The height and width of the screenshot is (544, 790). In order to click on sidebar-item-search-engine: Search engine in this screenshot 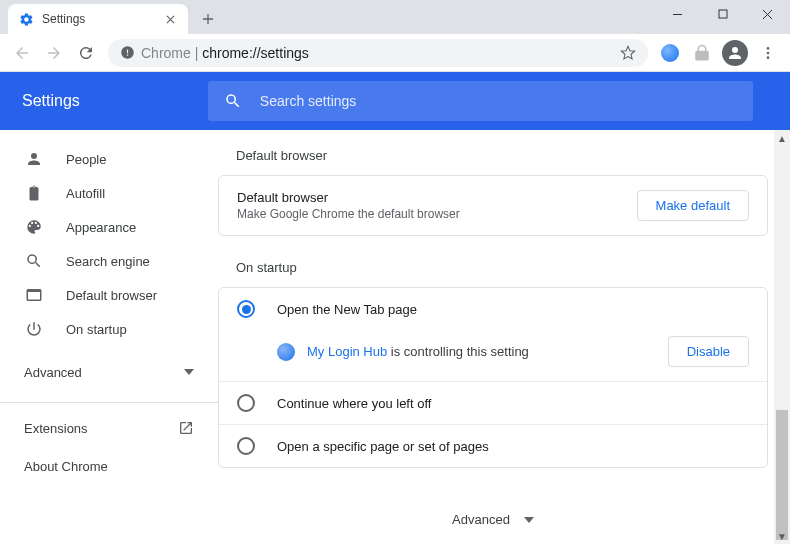, I will do `click(109, 261)`.